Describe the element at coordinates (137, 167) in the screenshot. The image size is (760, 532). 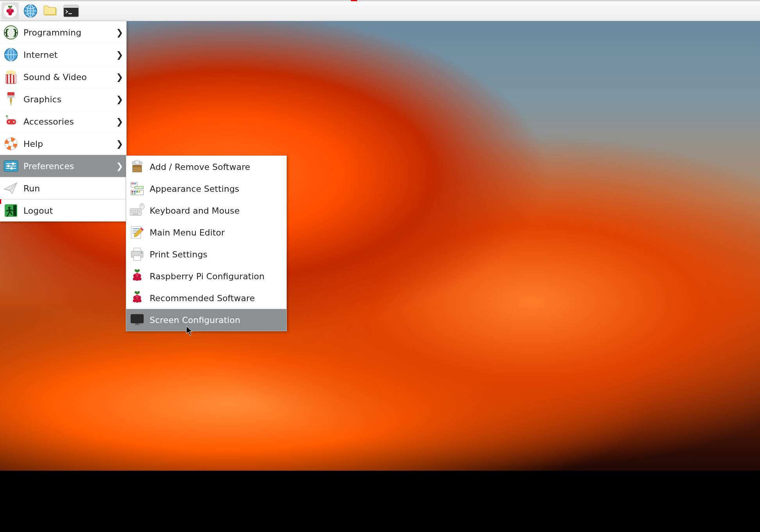
I see `package-icon` at that location.